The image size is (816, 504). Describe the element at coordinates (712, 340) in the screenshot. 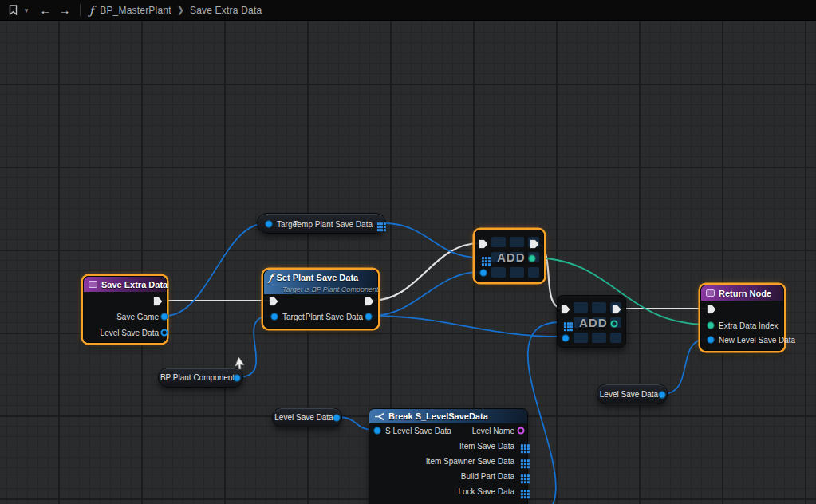

I see `new-level-save-data-pin` at that location.